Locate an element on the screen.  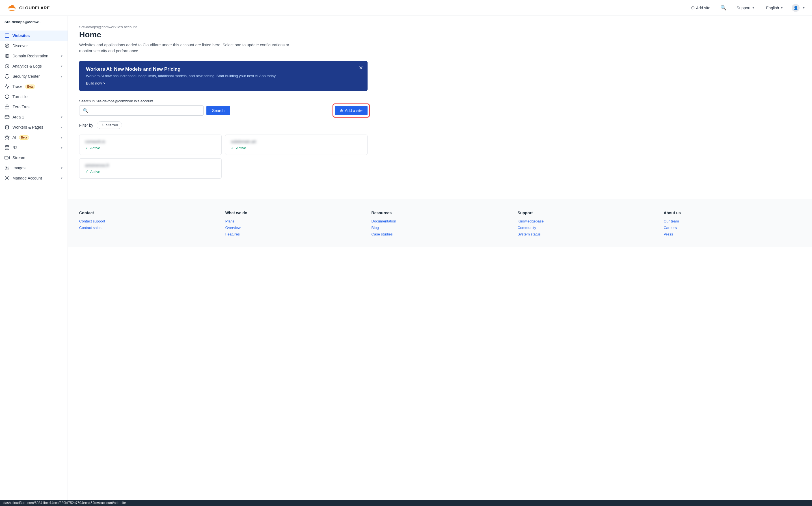
page-title: Home is located at coordinates (224, 35).